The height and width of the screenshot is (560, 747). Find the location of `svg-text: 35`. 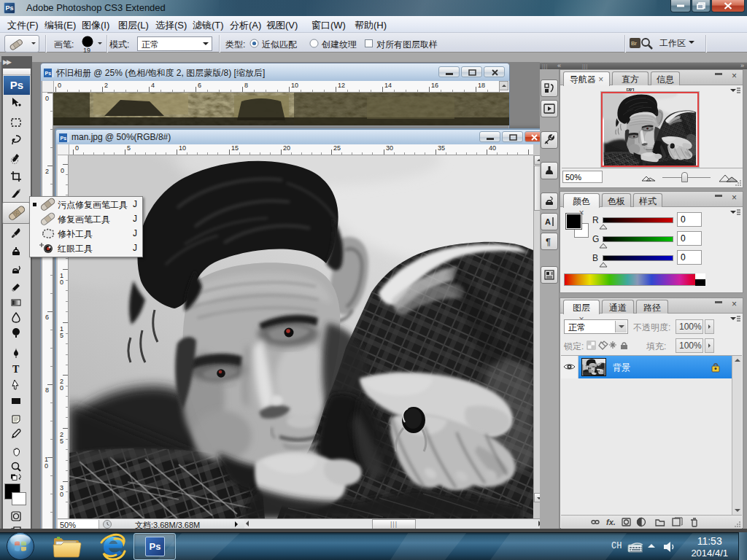

svg-text: 35 is located at coordinates (441, 148).